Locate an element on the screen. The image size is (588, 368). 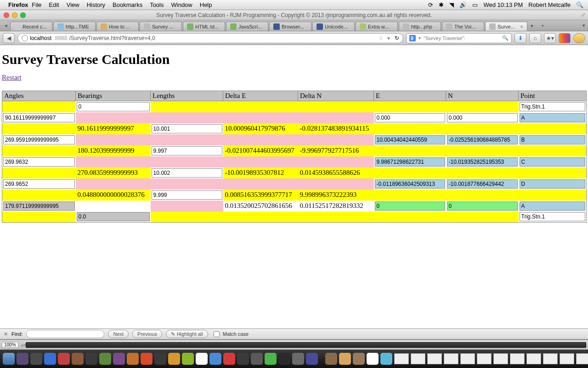
download-button: ⬇ is located at coordinates (520, 38).